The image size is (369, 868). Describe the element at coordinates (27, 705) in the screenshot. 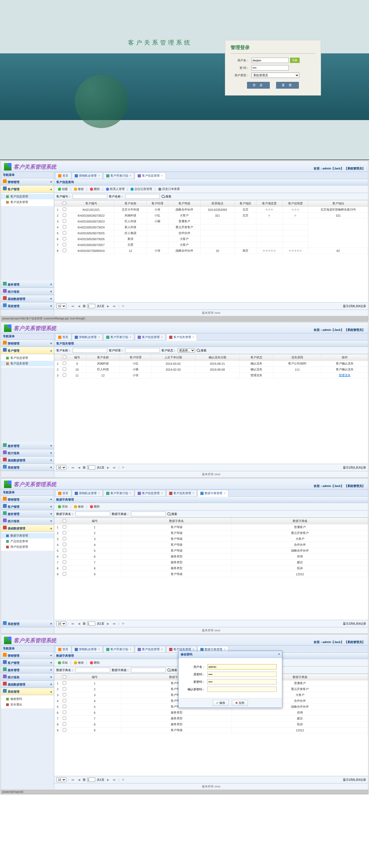

I see `submenu-safe-exit: 安全退出` at that location.